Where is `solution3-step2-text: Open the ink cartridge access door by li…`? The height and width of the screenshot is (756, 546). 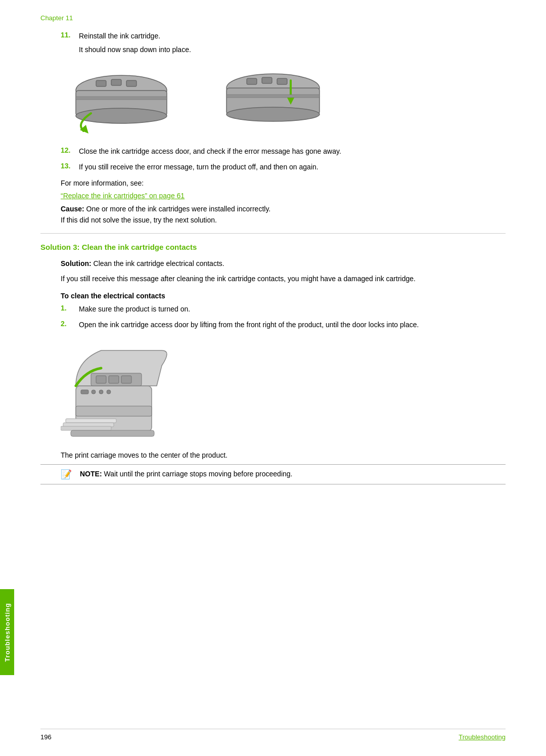
solution3-step2-text: Open the ink cartridge access door by li… is located at coordinates (249, 325).